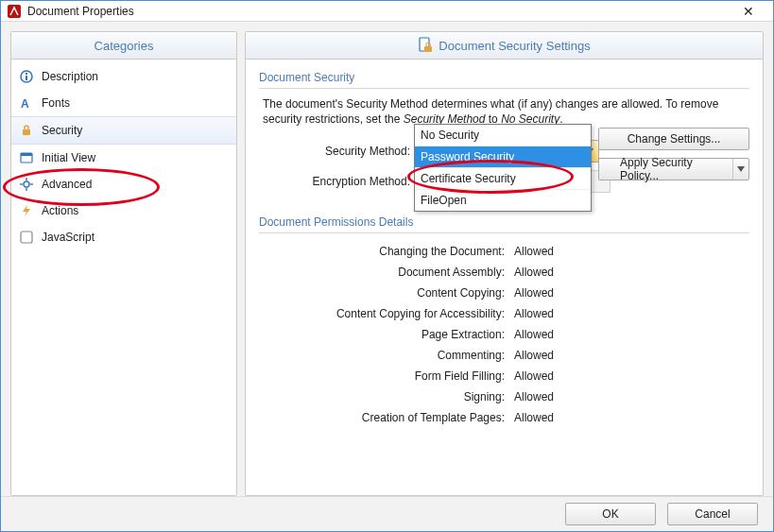 The height and width of the screenshot is (532, 774). Describe the element at coordinates (503, 200) in the screenshot. I see `dropdown-option-fileopen: FileOpen` at that location.